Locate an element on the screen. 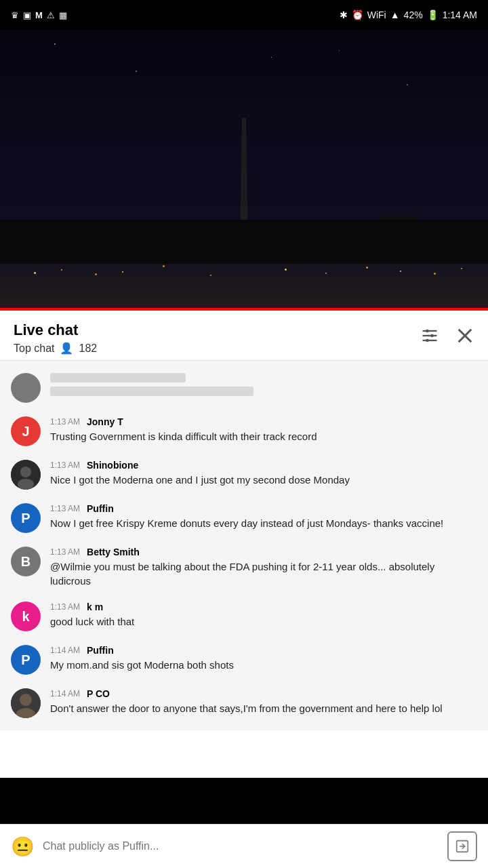  message-content: 1:13 AM Betty Smith @Wilmie you must be … is located at coordinates (264, 567).